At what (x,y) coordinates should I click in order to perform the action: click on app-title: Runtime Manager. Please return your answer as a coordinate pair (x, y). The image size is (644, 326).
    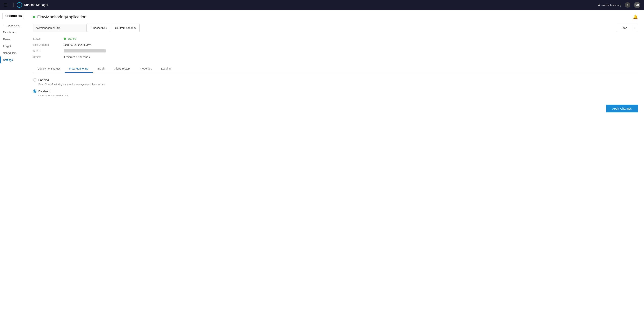
    Looking at the image, I should click on (36, 5).